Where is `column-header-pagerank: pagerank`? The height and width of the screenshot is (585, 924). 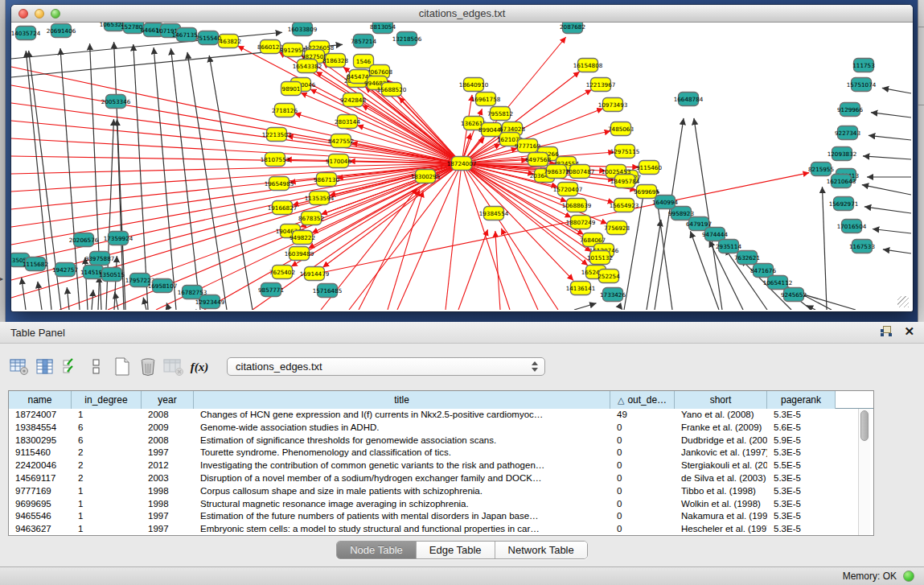 column-header-pagerank: pagerank is located at coordinates (801, 400).